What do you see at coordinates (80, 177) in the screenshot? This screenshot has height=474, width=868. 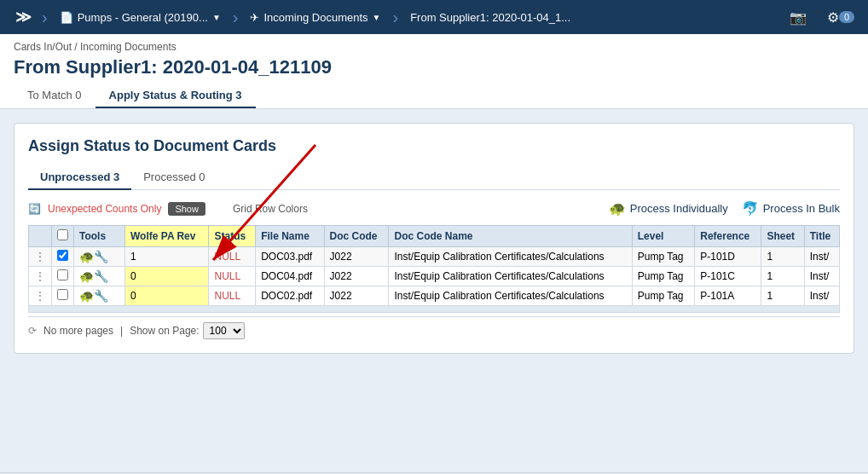 I see `card-tab-unprocessed: Unprocessed 3` at bounding box center [80, 177].